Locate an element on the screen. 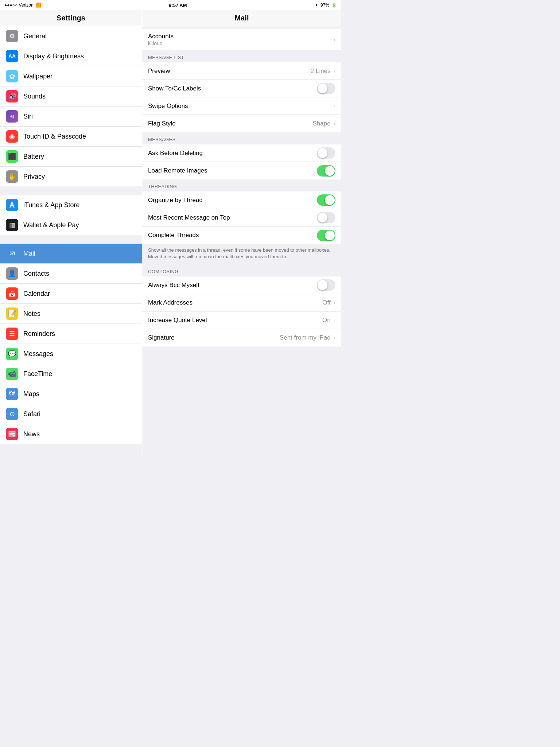  sidebar-item-battery: ⬛ Battery is located at coordinates (71, 157).